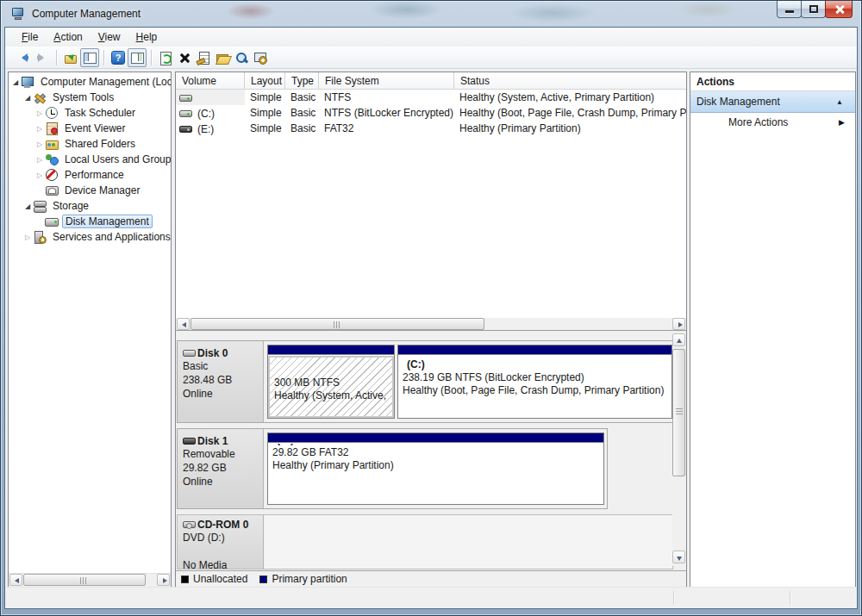  Describe the element at coordinates (40, 206) in the screenshot. I see `storage-icon` at that location.